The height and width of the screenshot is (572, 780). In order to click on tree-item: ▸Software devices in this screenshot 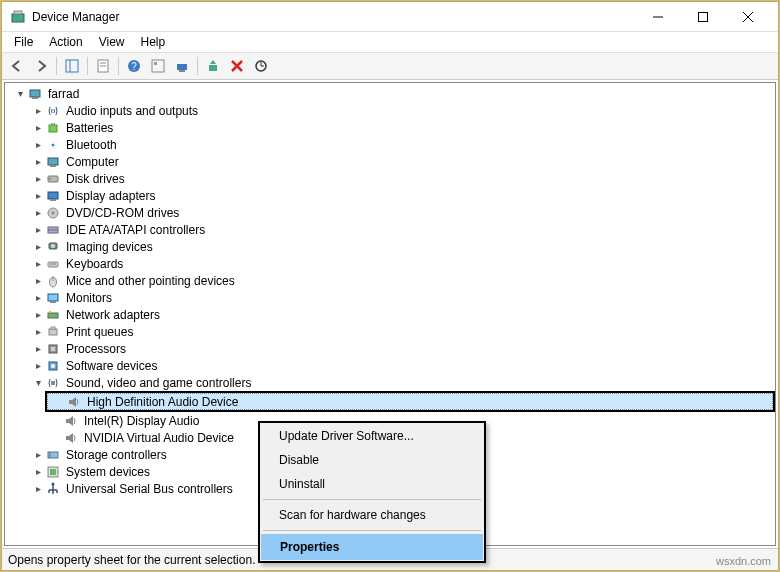, I will do `click(401, 366)`.